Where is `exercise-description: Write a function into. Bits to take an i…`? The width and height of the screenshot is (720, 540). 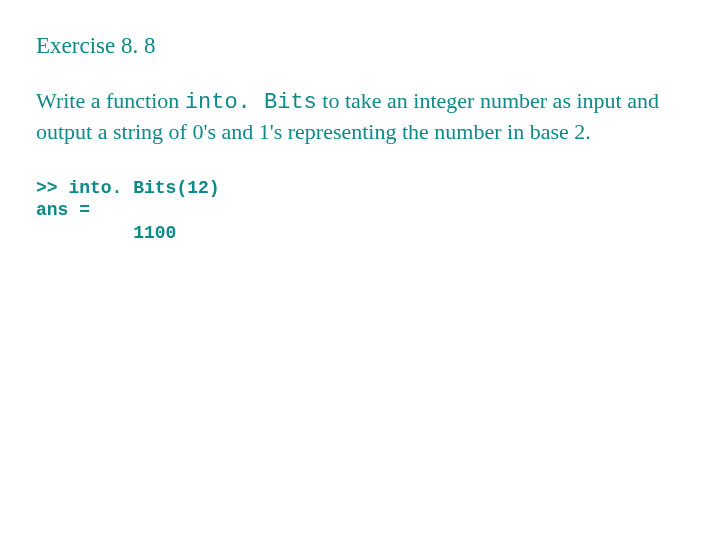
exercise-description: Write a function into. Bits to take an i… is located at coordinates (358, 116).